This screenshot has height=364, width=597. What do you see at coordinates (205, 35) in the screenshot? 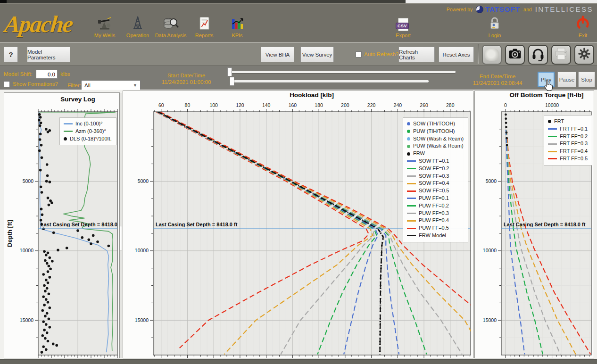
I see `nav-label: Reports` at bounding box center [205, 35].